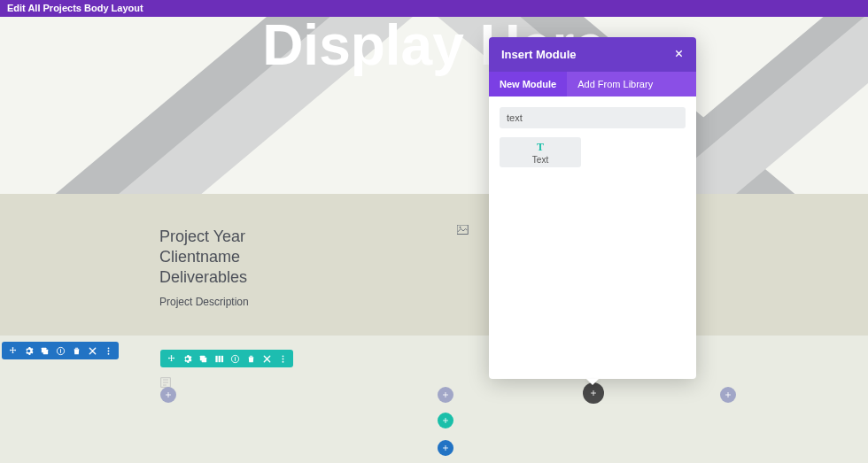 The width and height of the screenshot is (868, 463). Describe the element at coordinates (593, 55) in the screenshot. I see `modal-header: Insert Module` at that location.